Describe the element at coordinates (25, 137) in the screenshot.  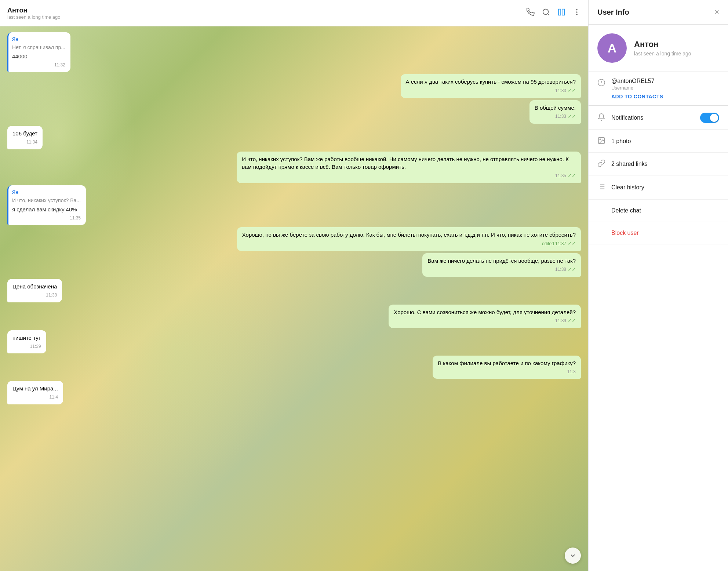
I see `list-item: 106 будет 11:34` at that location.